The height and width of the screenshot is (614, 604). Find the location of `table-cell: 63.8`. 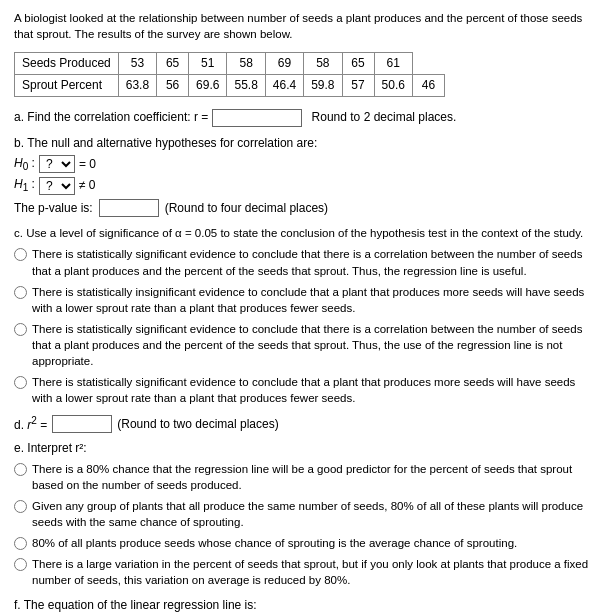

table-cell: 63.8 is located at coordinates (137, 85).